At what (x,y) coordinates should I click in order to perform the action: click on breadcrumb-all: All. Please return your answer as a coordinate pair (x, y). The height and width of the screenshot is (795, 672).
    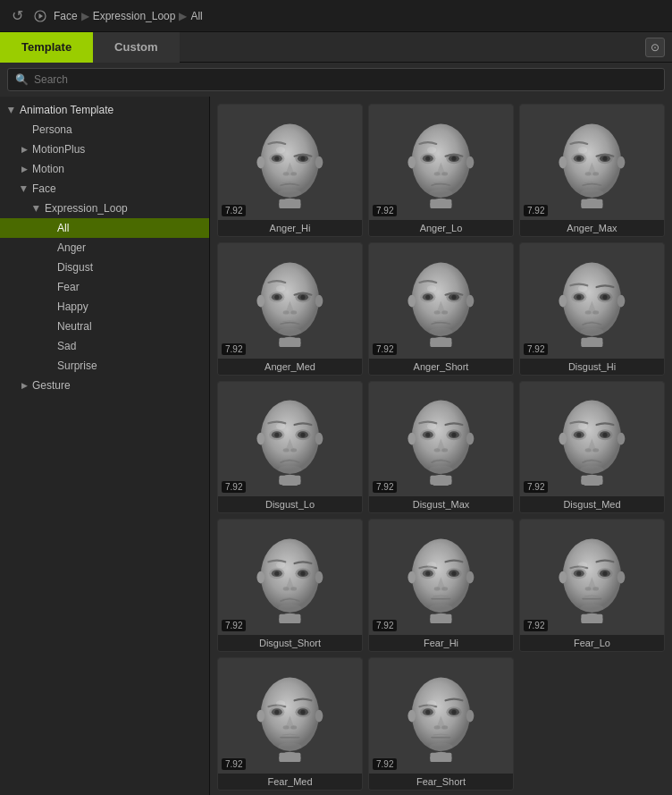
    Looking at the image, I should click on (197, 16).